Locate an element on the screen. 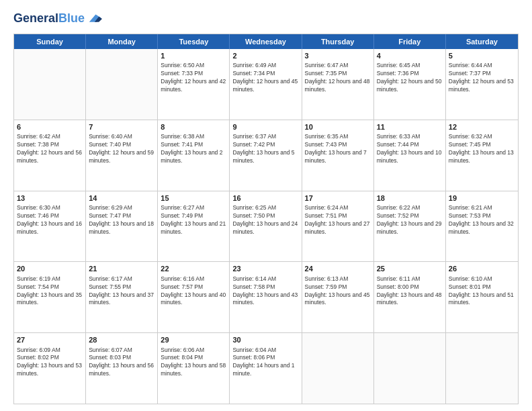 The width and height of the screenshot is (532, 411). day-info-line: Daylight: 13 hours and 45 minutes. is located at coordinates (338, 300).